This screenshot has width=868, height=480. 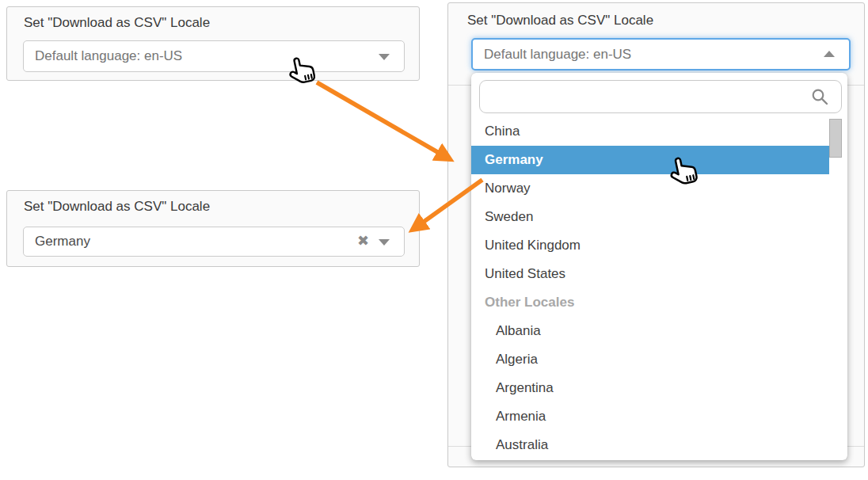 I want to click on clear-selection-icon: ✖, so click(x=363, y=241).